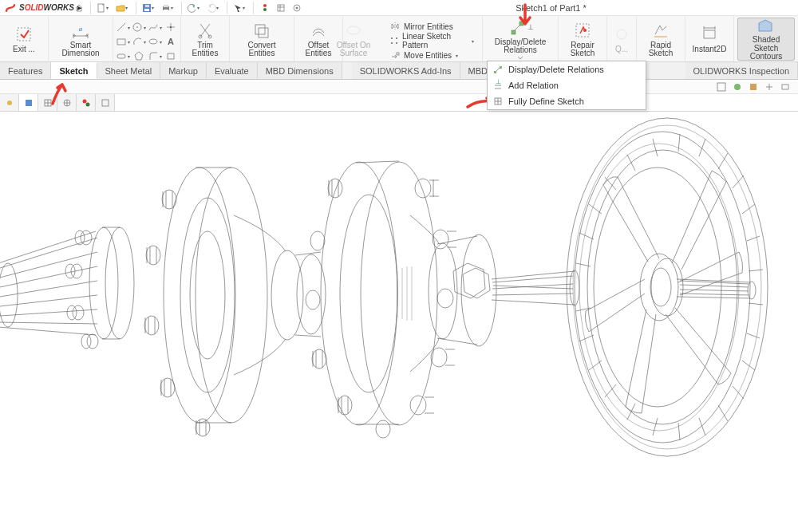  What do you see at coordinates (567, 69) in the screenshot?
I see `dropdown-display-delete-relations: Display/Delete Relations` at bounding box center [567, 69].